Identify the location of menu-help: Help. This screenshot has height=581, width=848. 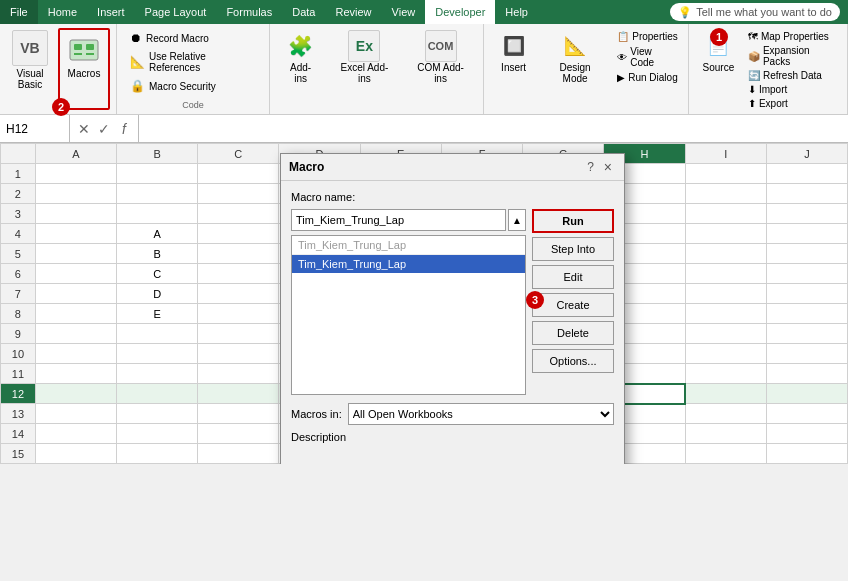
(516, 12).